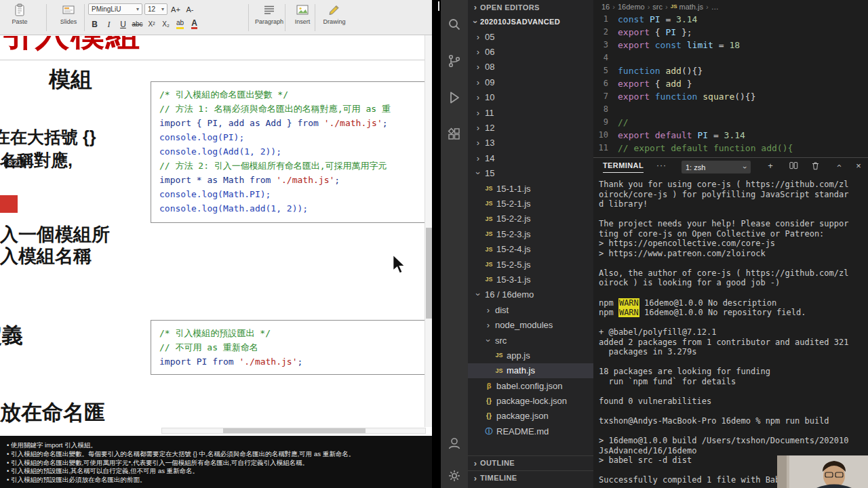 The image size is (868, 488). I want to click on tree-item-label: 12, so click(490, 127).